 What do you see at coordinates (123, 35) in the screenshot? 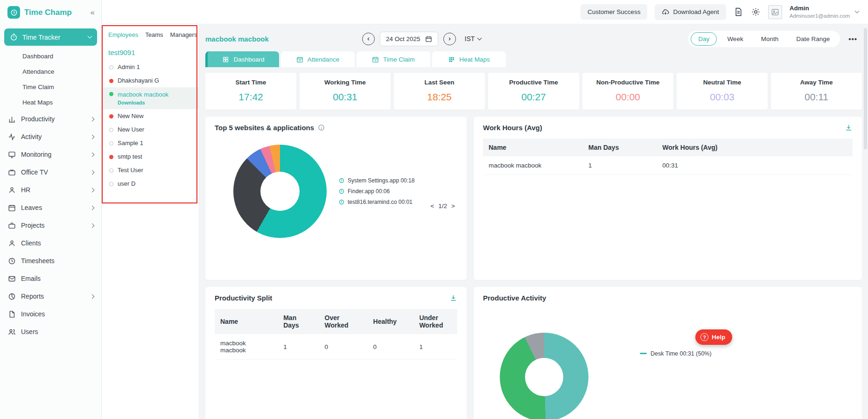
I see `tab-employees: Employees` at bounding box center [123, 35].